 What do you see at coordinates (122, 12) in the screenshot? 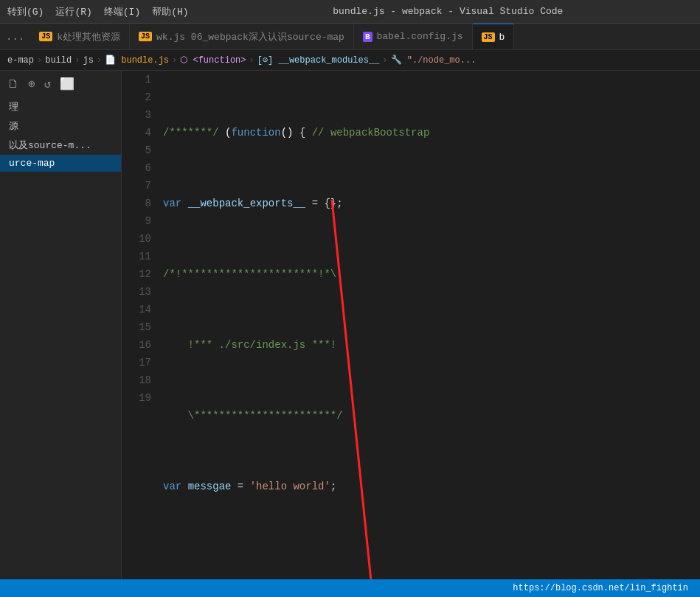
I see `menu-terminal: 终端(I)` at bounding box center [122, 12].